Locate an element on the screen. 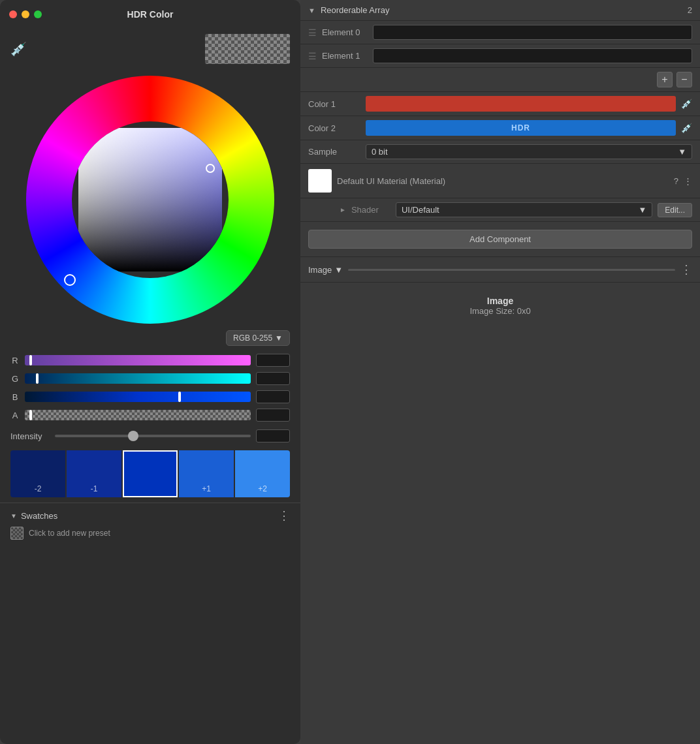  image-menu-icon: ⋮ is located at coordinates (686, 270).